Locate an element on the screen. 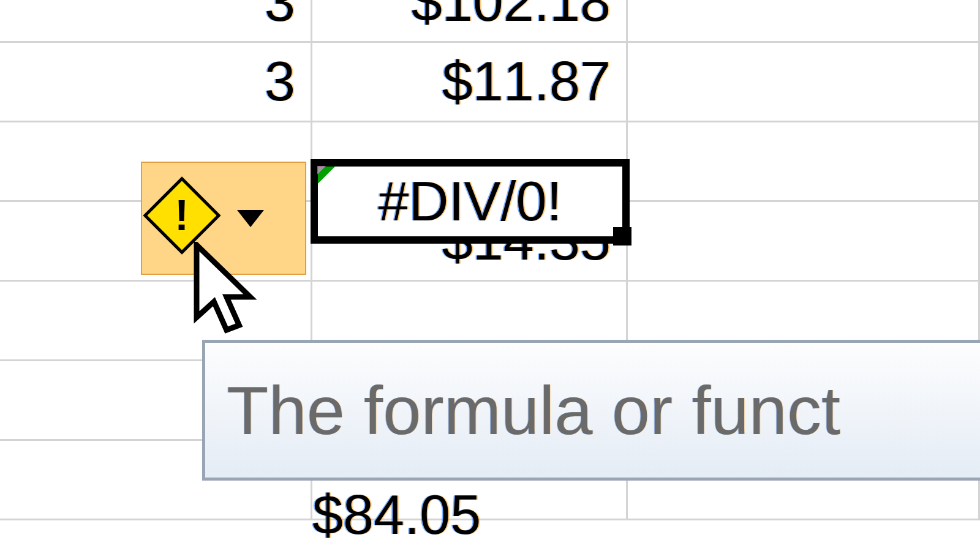 The width and height of the screenshot is (980, 551). partial-cell-value: $84.05 is located at coordinates (397, 515).